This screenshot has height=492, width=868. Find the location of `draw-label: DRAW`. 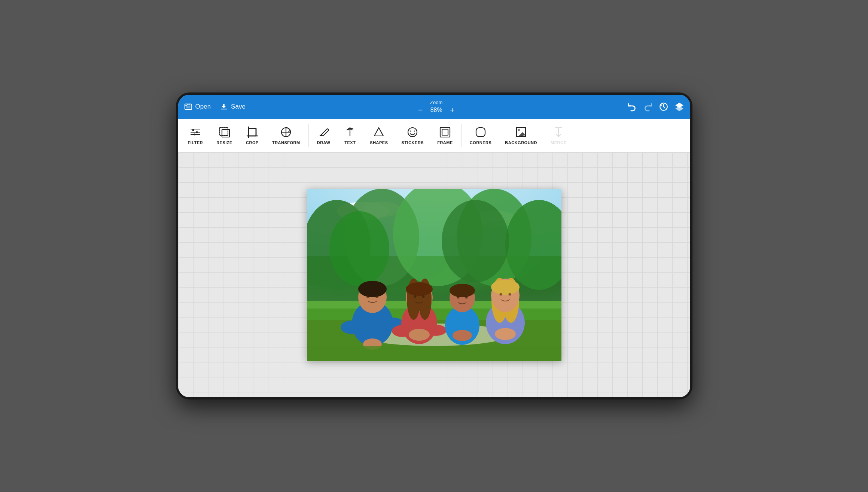

draw-label: DRAW is located at coordinates (324, 143).